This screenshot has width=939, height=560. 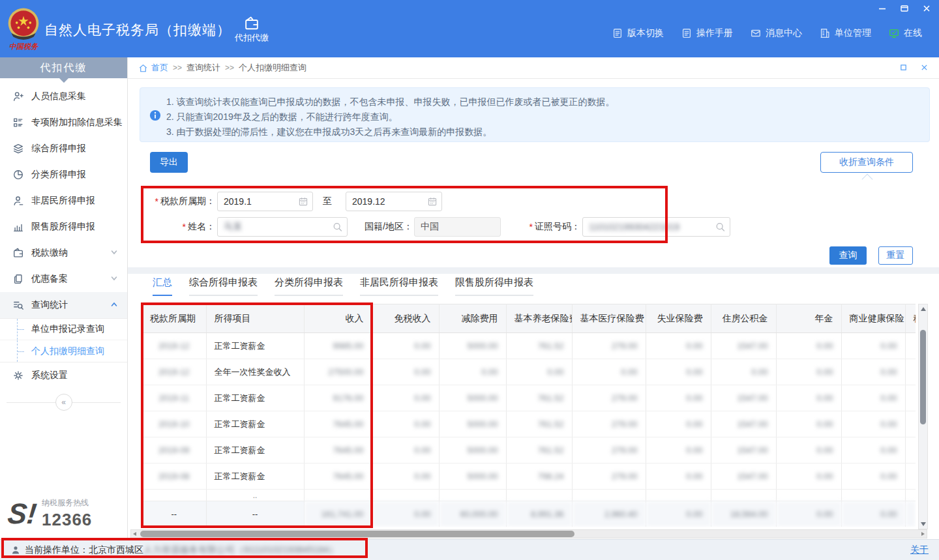 I want to click on sidebar-item-classified-income: 分类所得申报, so click(x=64, y=175).